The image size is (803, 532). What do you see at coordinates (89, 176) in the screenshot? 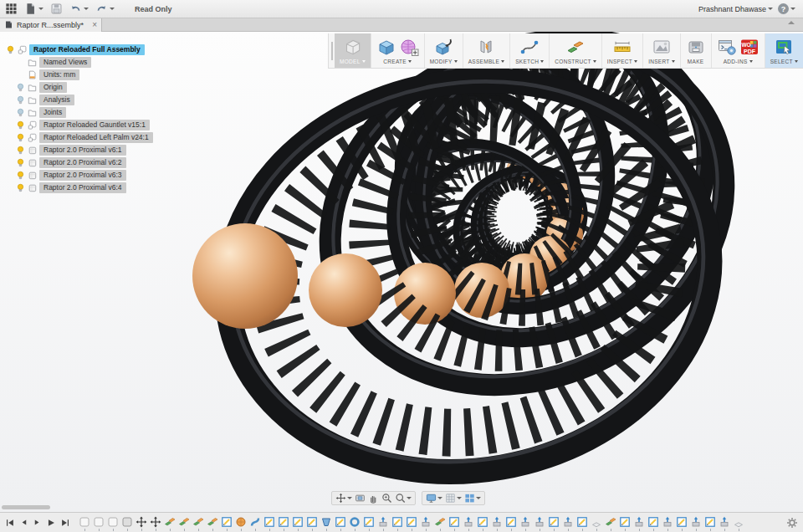
I see `browser-item: Raptor 2.0 Proximal v6:3` at bounding box center [89, 176].